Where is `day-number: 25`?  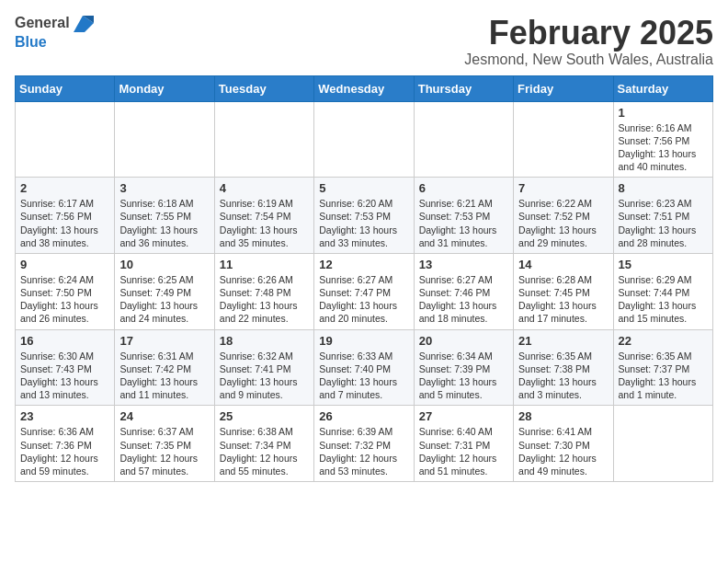
day-number: 25 is located at coordinates (265, 416).